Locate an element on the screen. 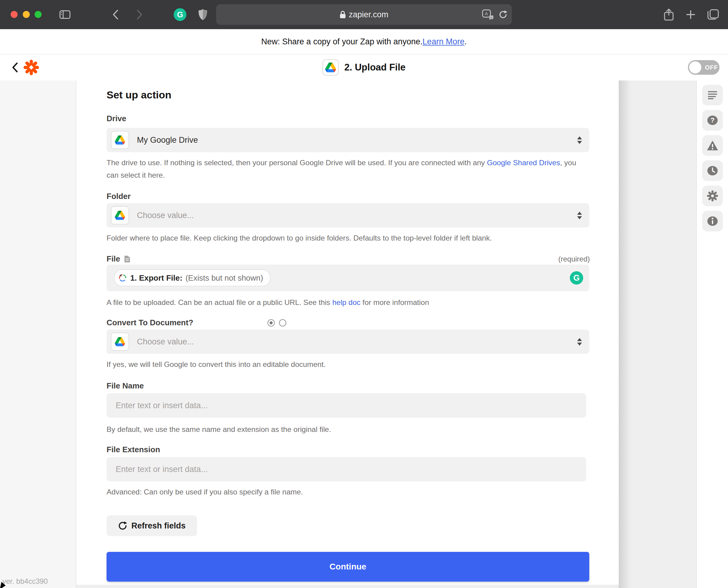 This screenshot has width=728, height=588. sidebar-toggle-icon is located at coordinates (65, 15).